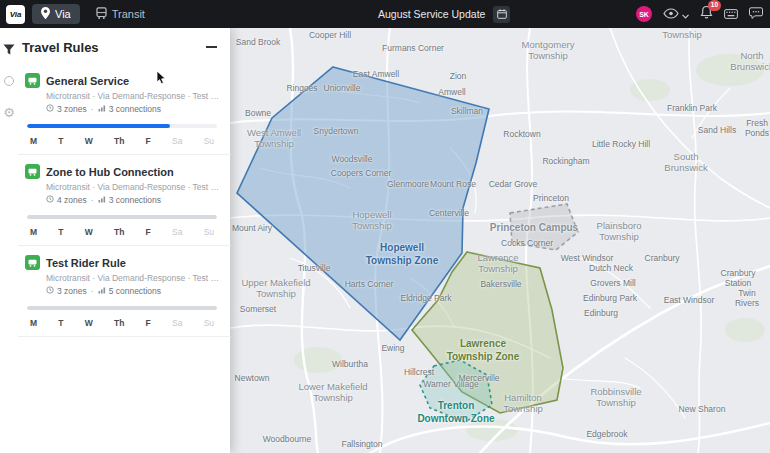 Image resolution: width=770 pixels, height=453 pixels. What do you see at coordinates (16, 14) in the screenshot?
I see `via-logo-text: Via` at bounding box center [16, 14].